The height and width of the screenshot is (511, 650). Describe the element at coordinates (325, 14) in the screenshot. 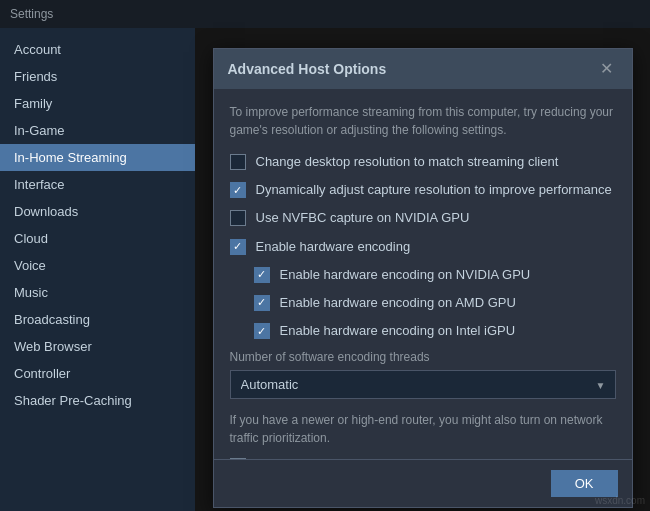

I see `title-bar: Settings` at that location.